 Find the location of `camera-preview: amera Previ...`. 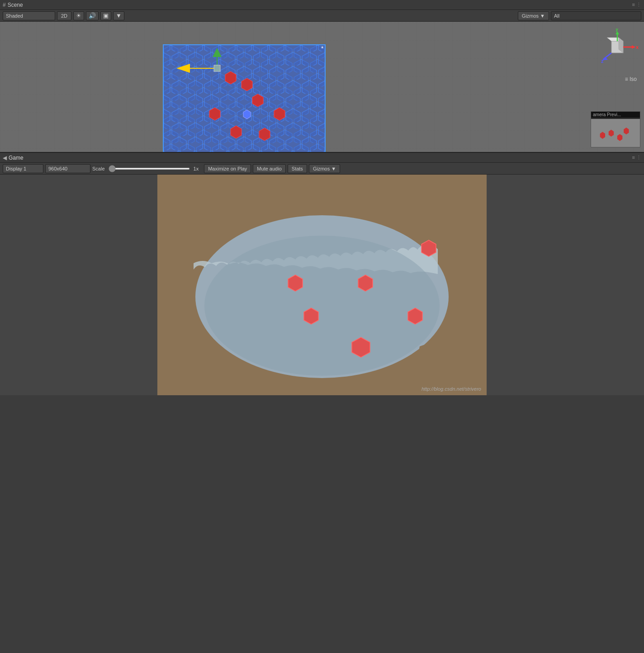

camera-preview: amera Previ... is located at coordinates (616, 129).